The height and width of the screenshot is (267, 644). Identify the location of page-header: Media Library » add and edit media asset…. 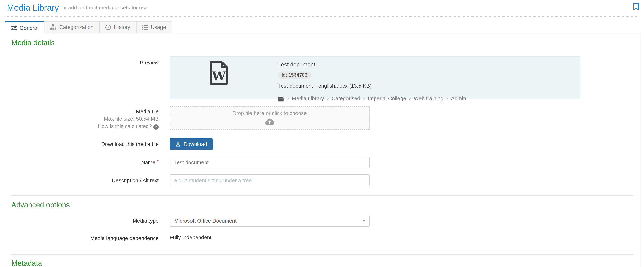
(322, 8).